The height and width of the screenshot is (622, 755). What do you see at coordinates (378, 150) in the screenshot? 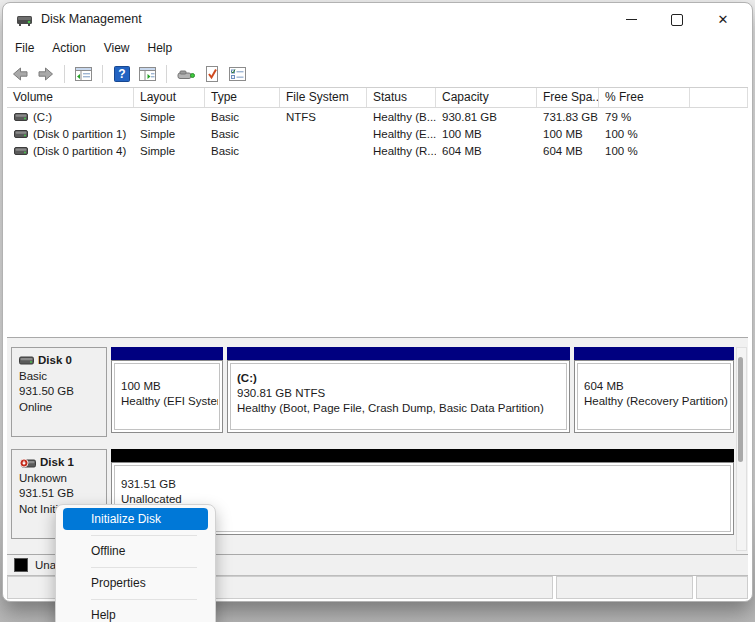
I see `table-row: (Disk 0 partition 4) Simple Basic Health…` at bounding box center [378, 150].